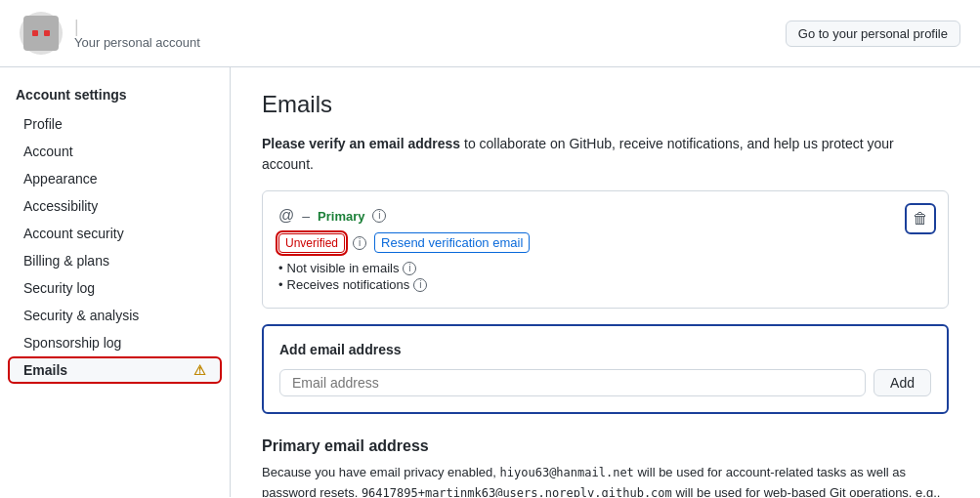 The height and width of the screenshot is (498, 980). Describe the element at coordinates (573, 383) in the screenshot. I see `email-address-input` at that location.